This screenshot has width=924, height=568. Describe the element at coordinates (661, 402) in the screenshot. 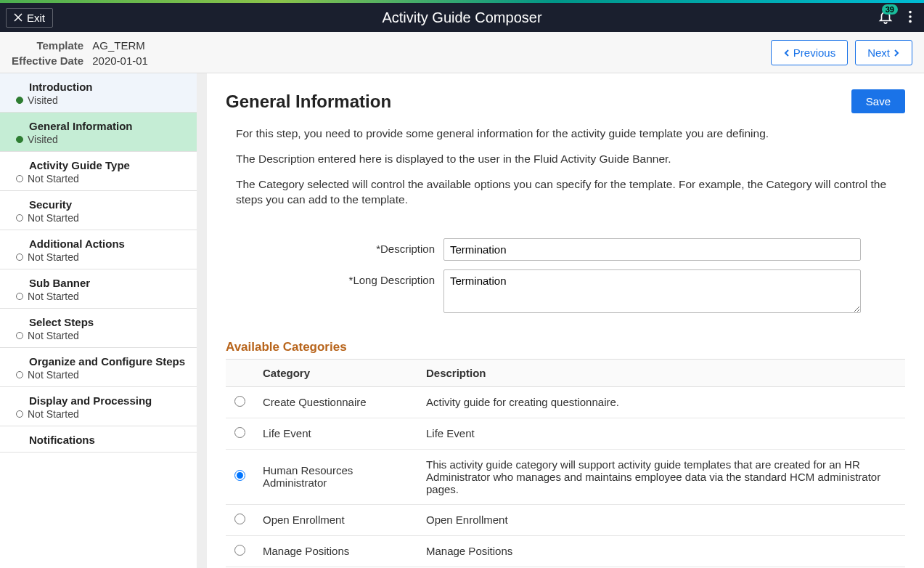

I see `category-description: Activity guide for creating questionnair…` at that location.